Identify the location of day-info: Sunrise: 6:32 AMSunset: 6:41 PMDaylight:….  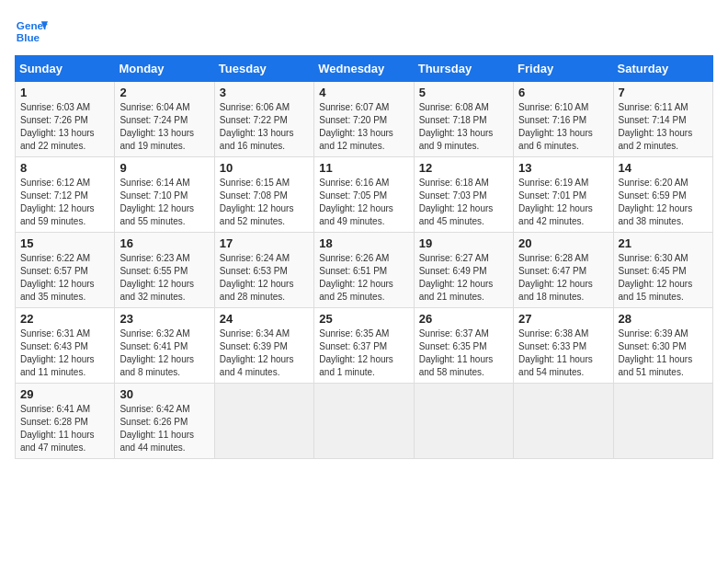
(164, 353).